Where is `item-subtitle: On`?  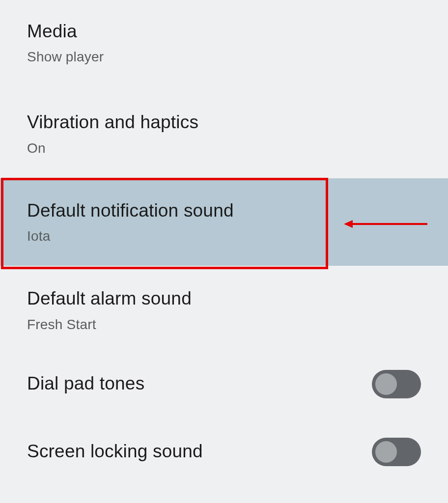 item-subtitle: On is located at coordinates (224, 148).